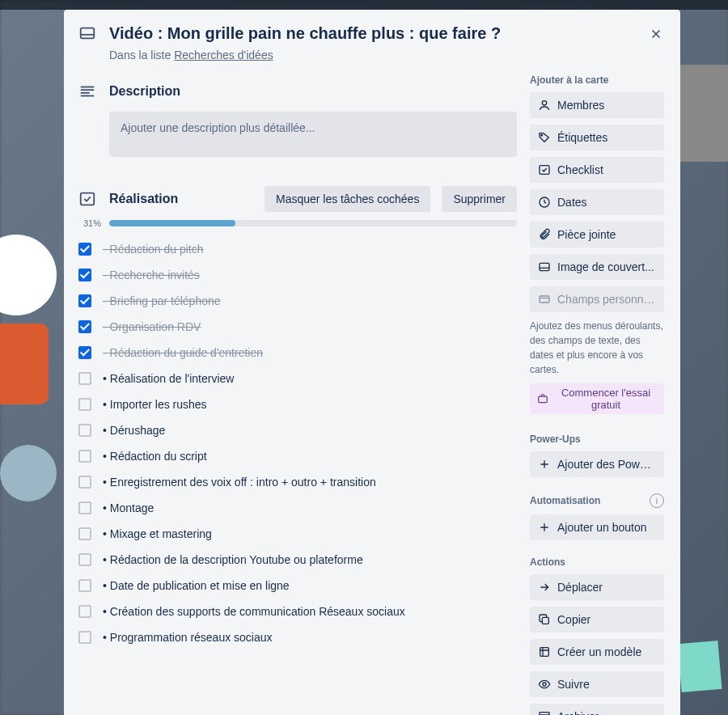 The height and width of the screenshot is (715, 728). What do you see at coordinates (597, 267) in the screenshot?
I see `cover-button: Image de couvert...` at bounding box center [597, 267].